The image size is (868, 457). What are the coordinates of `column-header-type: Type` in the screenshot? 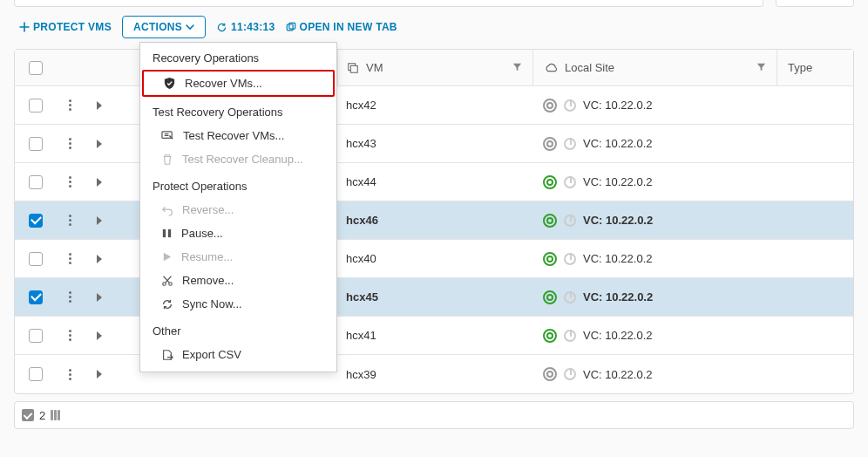 It's located at (815, 68).